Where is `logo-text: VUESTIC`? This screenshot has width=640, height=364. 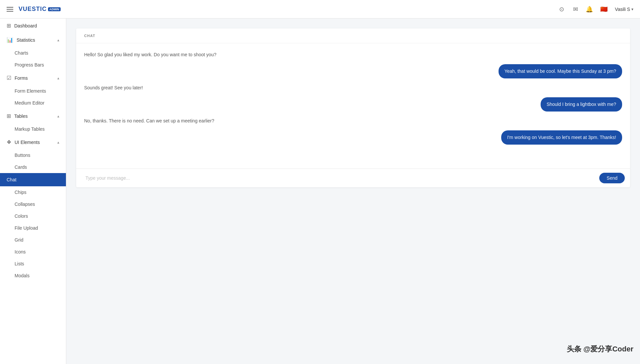 logo-text: VUESTIC is located at coordinates (32, 9).